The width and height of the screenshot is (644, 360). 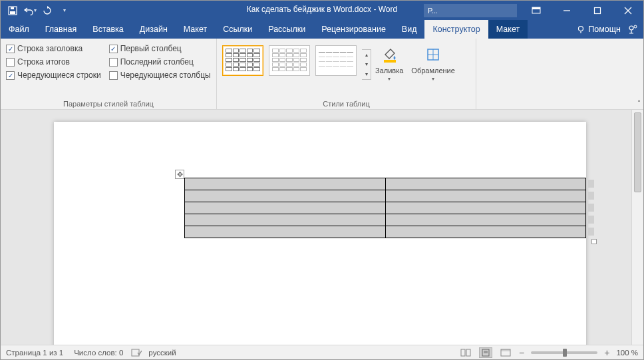 I want to click on collapse-ribbon-button: ˄, so click(x=639, y=102).